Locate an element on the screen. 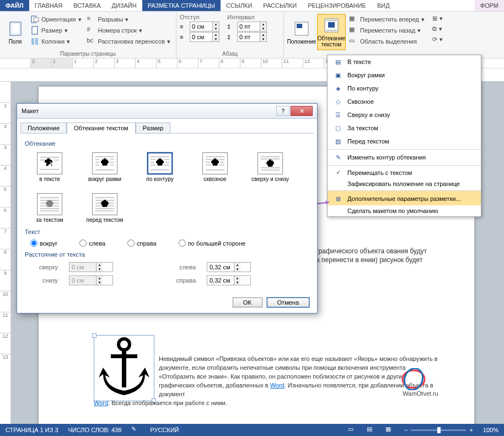 The image size is (504, 436). group-page-setup: Параметры страницы is located at coordinates (88, 54).